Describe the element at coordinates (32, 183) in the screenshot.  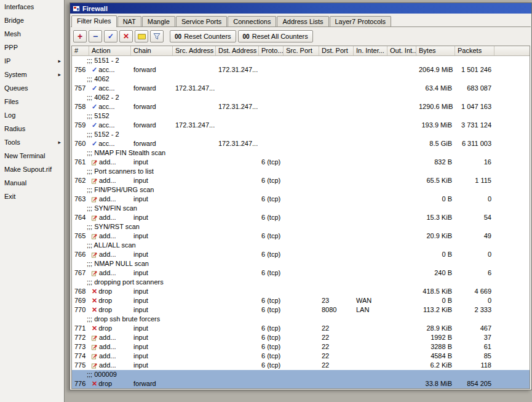
I see `sidebar-item-manual: Manual` at that location.